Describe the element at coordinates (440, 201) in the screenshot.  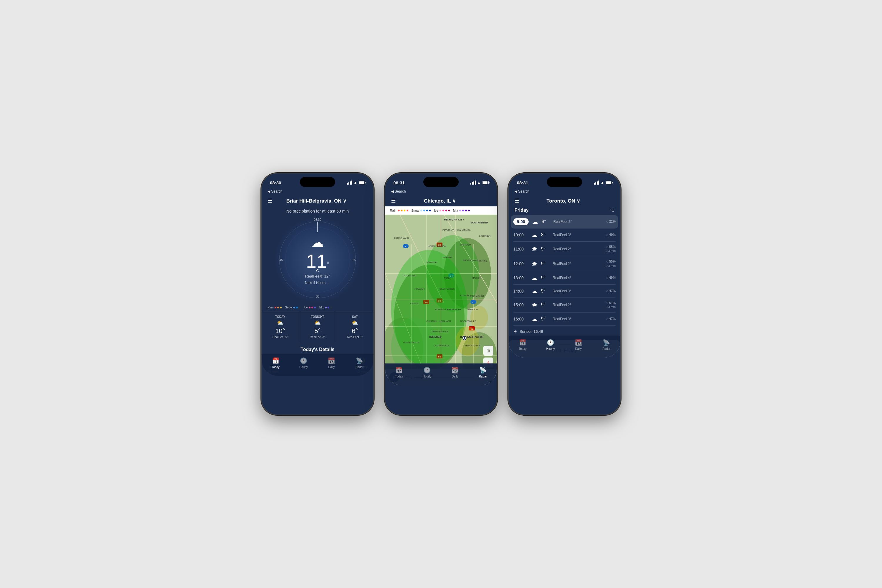
I see `nav-title-2: Chicago, IL ∨` at that location.